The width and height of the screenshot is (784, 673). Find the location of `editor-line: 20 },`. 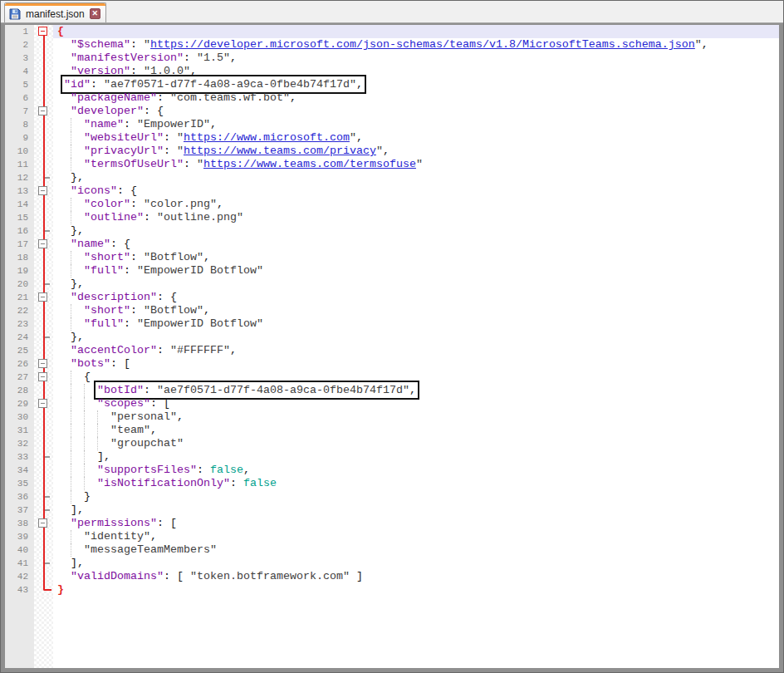

editor-line: 20 }, is located at coordinates (392, 284).